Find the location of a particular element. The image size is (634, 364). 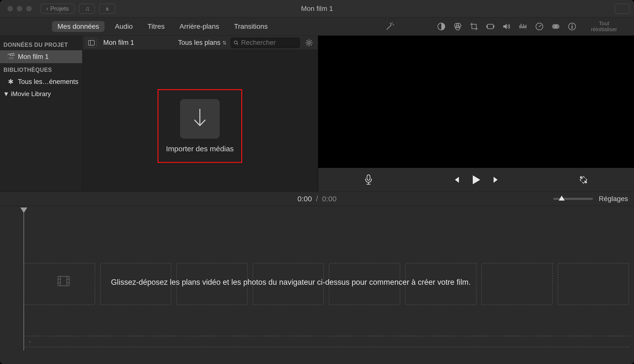

skip-back-icon is located at coordinates (456, 180).